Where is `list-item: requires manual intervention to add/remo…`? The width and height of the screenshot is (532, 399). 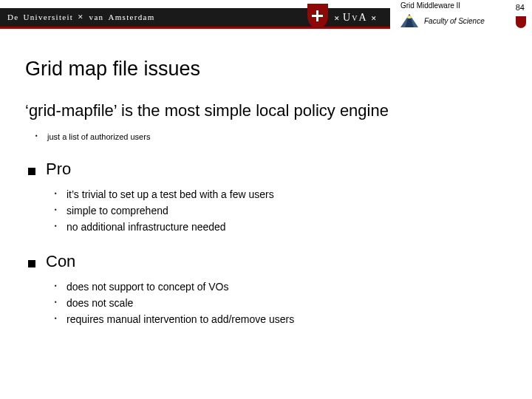
list-item: requires manual intervention to add/remo… is located at coordinates (266, 319).